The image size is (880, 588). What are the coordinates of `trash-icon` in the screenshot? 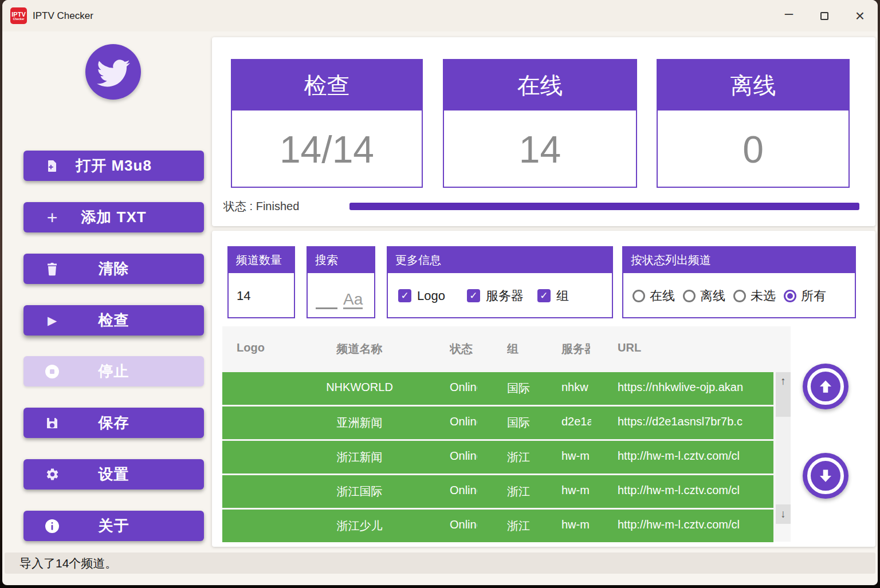 It's located at (52, 269).